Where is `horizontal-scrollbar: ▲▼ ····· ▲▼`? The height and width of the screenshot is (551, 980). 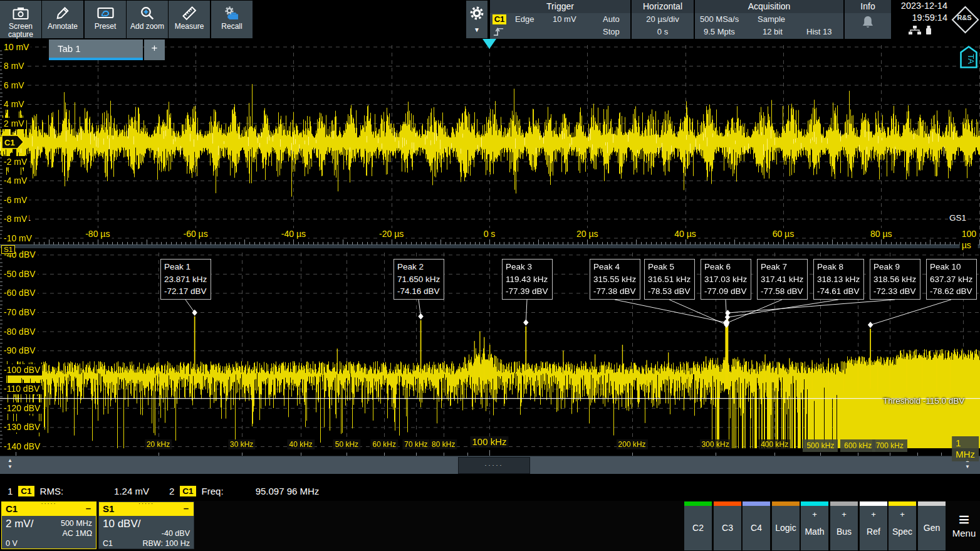
horizontal-scrollbar: ▲▼ ····· ▲▼ is located at coordinates (490, 465).